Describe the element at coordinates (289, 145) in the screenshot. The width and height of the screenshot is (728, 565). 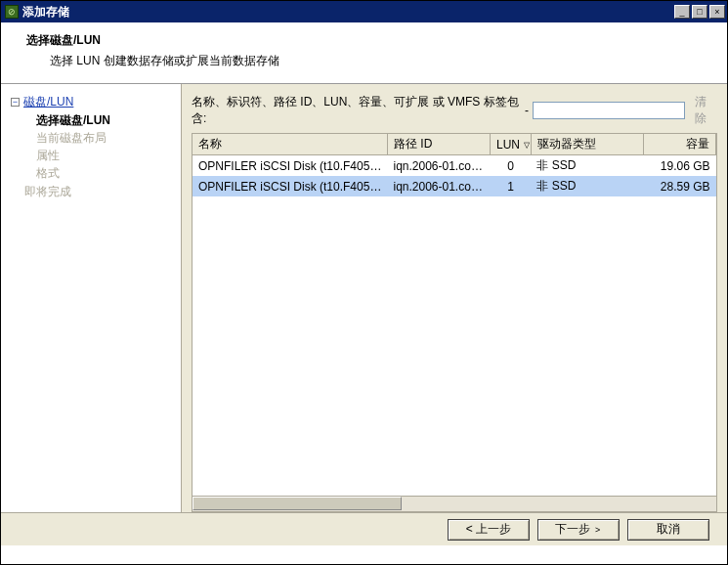
I see `col-header-name: 名称` at that location.